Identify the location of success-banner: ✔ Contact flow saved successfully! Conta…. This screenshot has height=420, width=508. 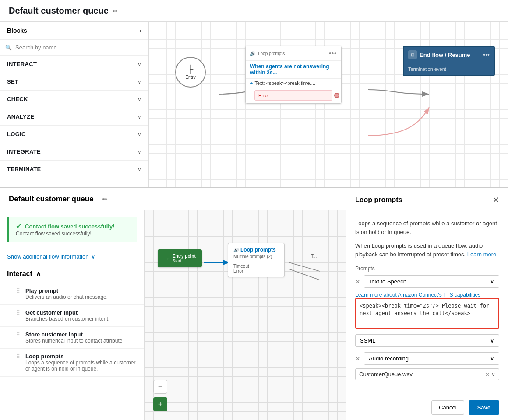
(72, 229).